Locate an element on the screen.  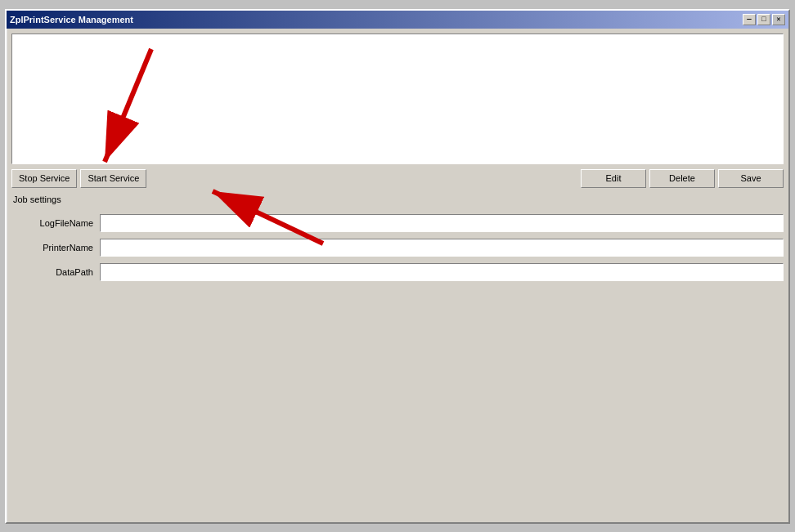
printername-input is located at coordinates (442, 248).